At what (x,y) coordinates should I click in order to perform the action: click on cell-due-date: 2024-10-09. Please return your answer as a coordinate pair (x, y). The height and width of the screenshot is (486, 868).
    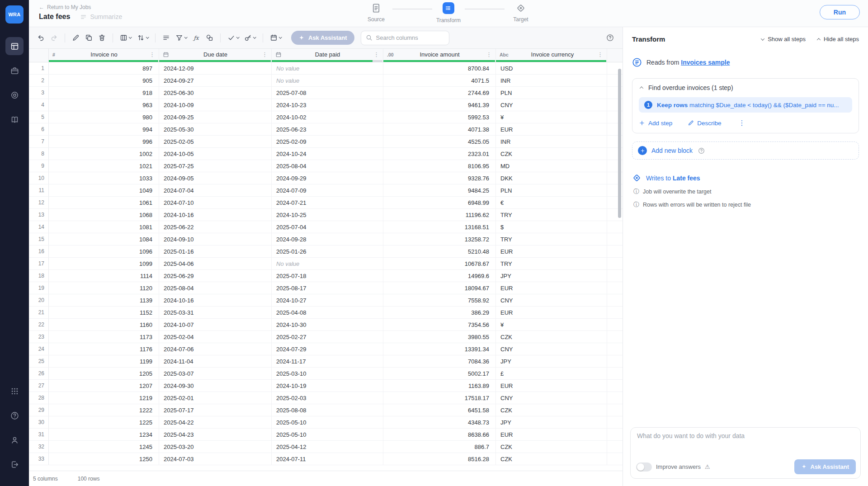
    Looking at the image, I should click on (215, 105).